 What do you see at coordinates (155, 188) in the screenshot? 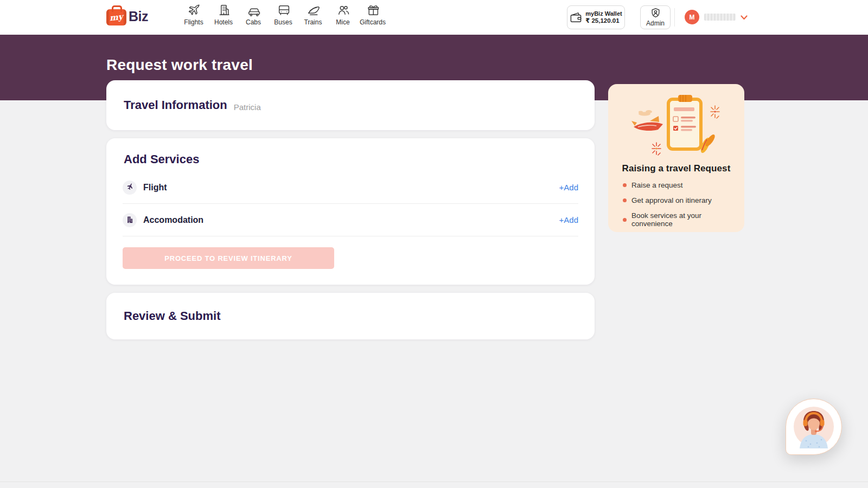
I see `service-label: Flight` at bounding box center [155, 188].